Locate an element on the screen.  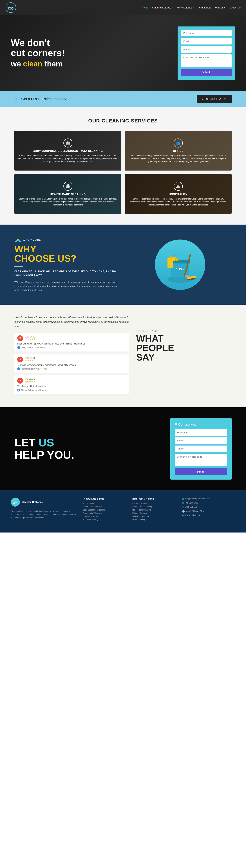
hero-fullname-input is located at coordinates (206, 33).